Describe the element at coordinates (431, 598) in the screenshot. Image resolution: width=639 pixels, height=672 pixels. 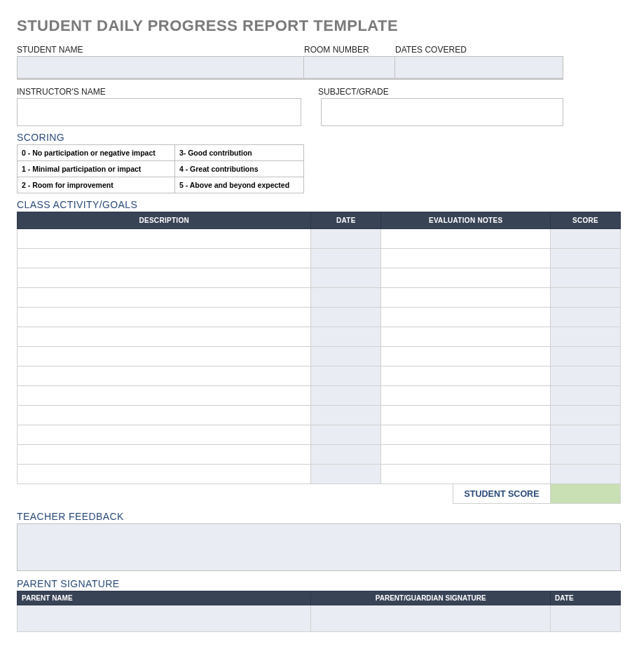
I see `col-parent-signature: PARENT/GUARDIAN SIGNATURE` at that location.